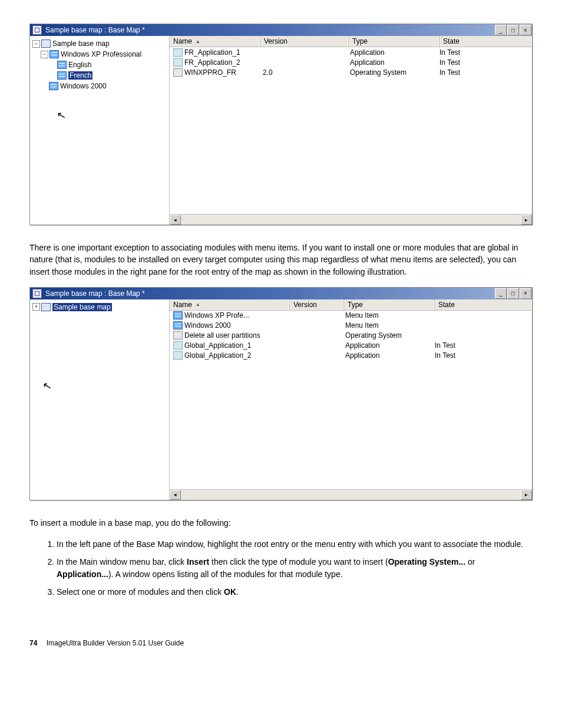 The width and height of the screenshot is (562, 728). I want to click on expander-icon: +, so click(37, 307).